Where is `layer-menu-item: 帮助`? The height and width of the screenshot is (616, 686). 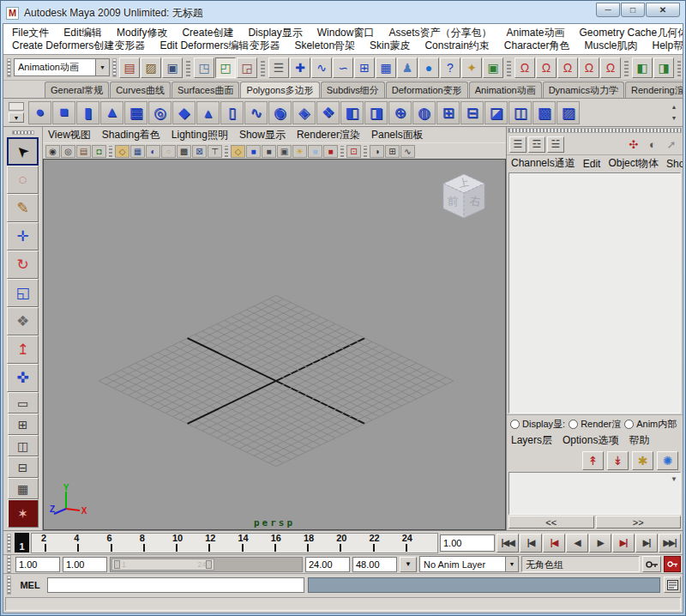 layer-menu-item: 帮助 is located at coordinates (639, 441).